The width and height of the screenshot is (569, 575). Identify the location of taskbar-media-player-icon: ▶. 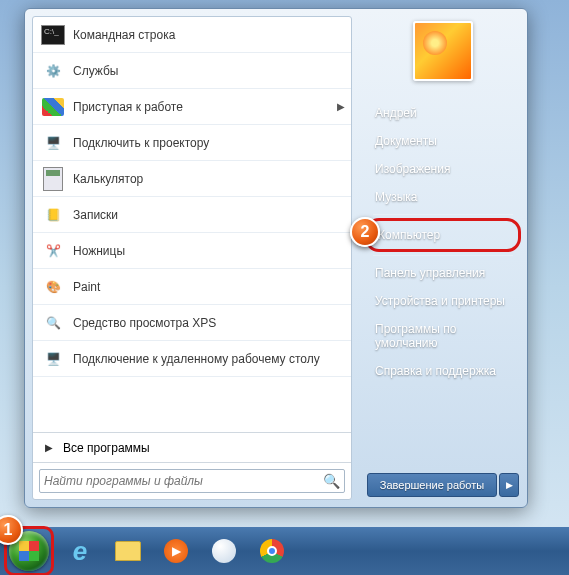
(176, 551).